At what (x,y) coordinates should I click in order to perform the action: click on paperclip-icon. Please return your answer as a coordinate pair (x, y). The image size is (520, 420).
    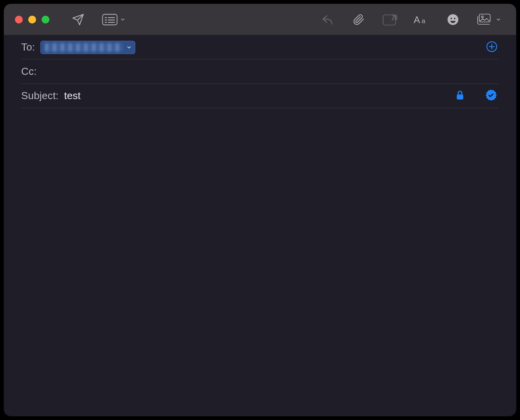
    Looking at the image, I should click on (359, 20).